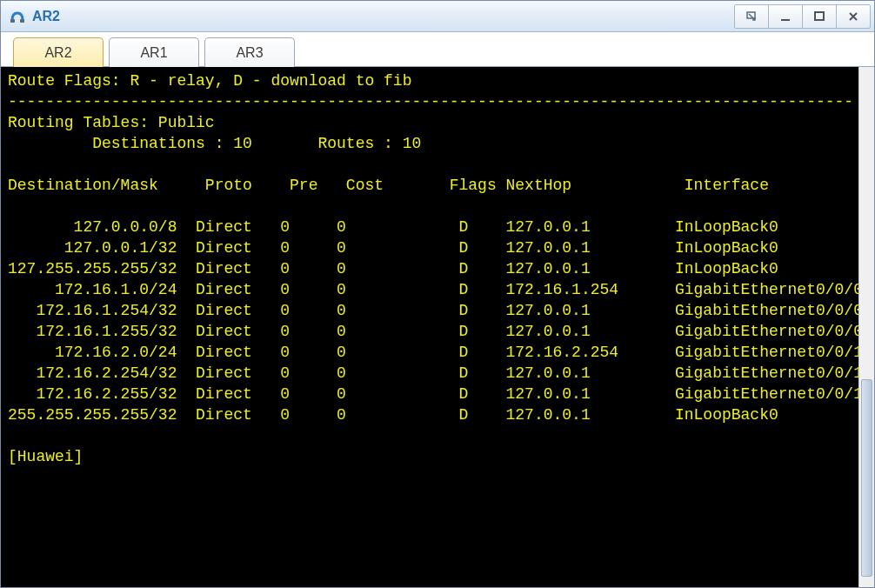 The height and width of the screenshot is (588, 875). I want to click on tab-label: AR2, so click(57, 53).